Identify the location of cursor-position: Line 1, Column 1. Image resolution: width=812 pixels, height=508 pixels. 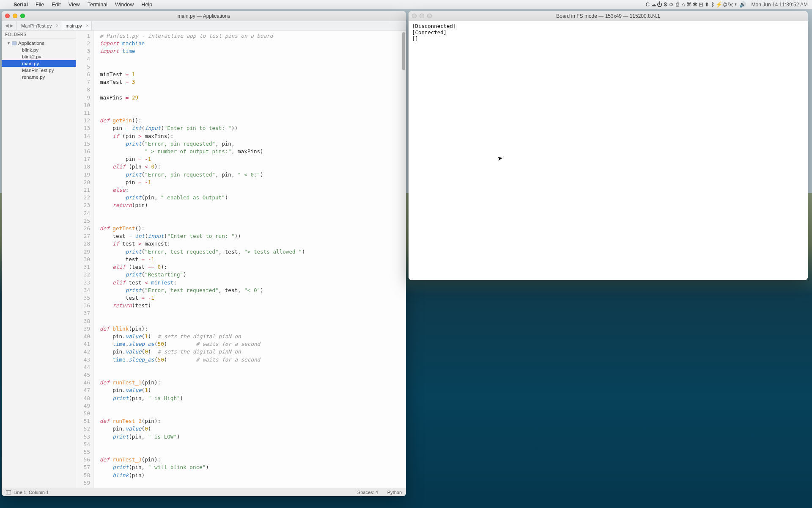
(31, 492).